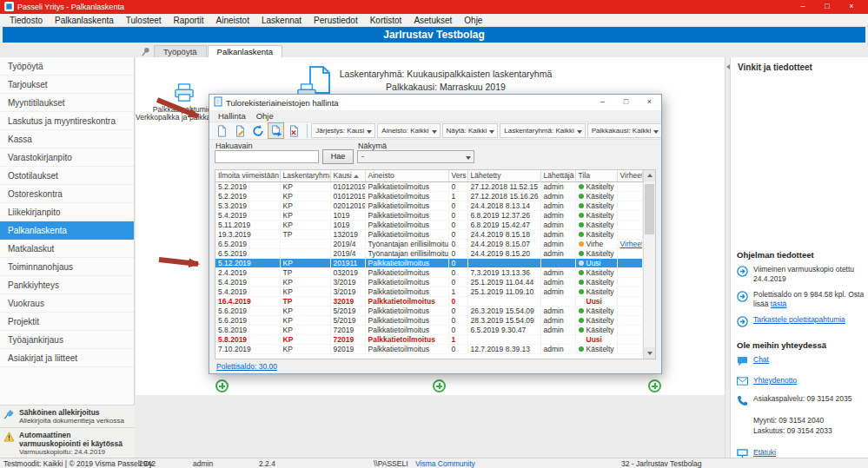 The image size is (868, 468). I want to click on toolbar-filter-dropdown: Järjestys: Kausi, so click(343, 130).